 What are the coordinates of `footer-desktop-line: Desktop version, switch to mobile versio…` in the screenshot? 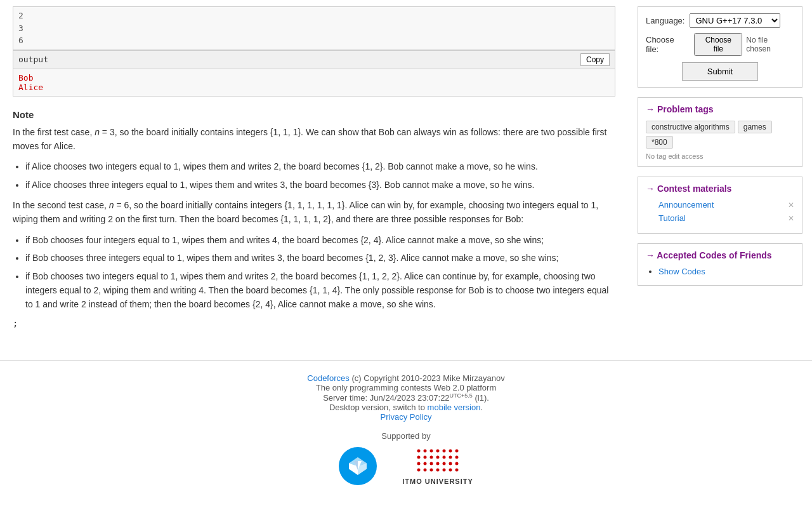 It's located at (406, 408).